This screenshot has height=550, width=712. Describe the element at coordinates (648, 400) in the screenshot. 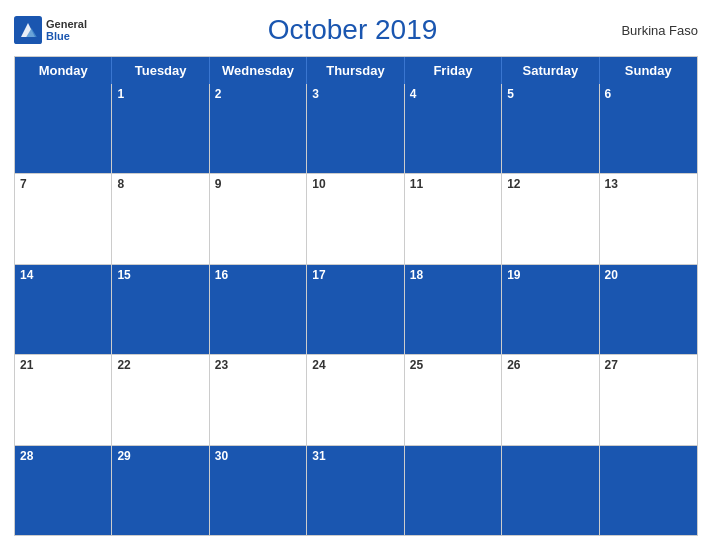

I see `day-cell: 27` at that location.